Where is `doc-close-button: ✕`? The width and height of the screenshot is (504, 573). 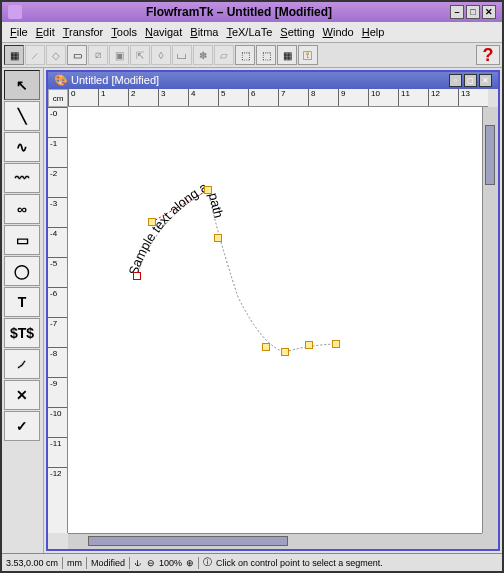 doc-close-button: ✕ is located at coordinates (486, 80).